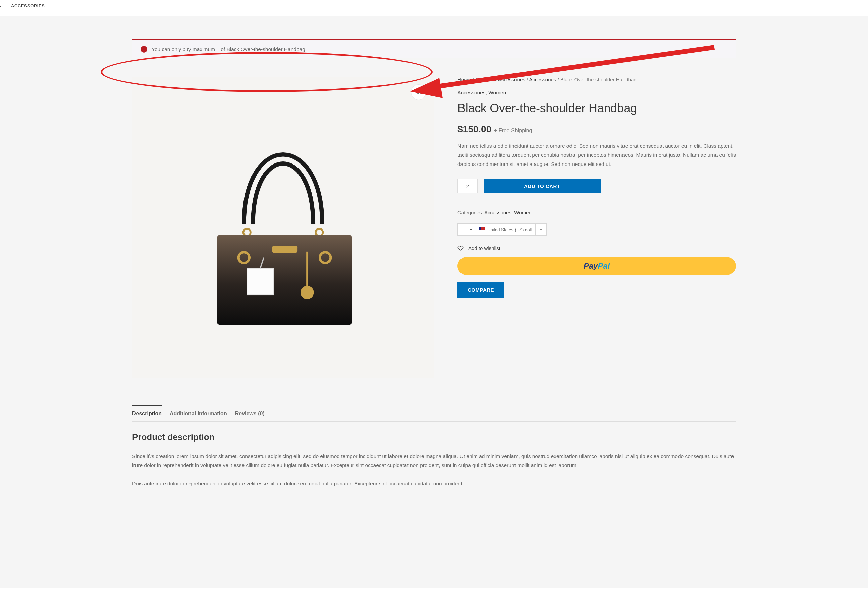  I want to click on currency-label: United States (US) doll, so click(509, 230).